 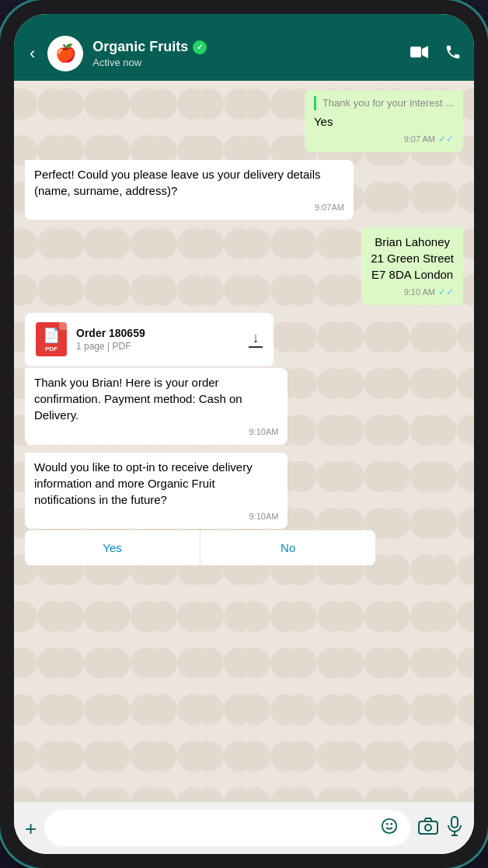 I want to click on message-text: Would you like to opt-in to receive deli…, so click(x=156, y=483).